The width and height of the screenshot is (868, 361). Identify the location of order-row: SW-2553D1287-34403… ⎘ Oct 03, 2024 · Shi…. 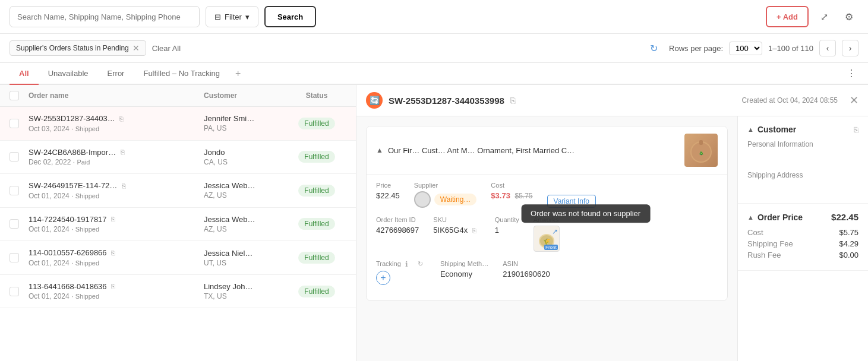
(178, 124).